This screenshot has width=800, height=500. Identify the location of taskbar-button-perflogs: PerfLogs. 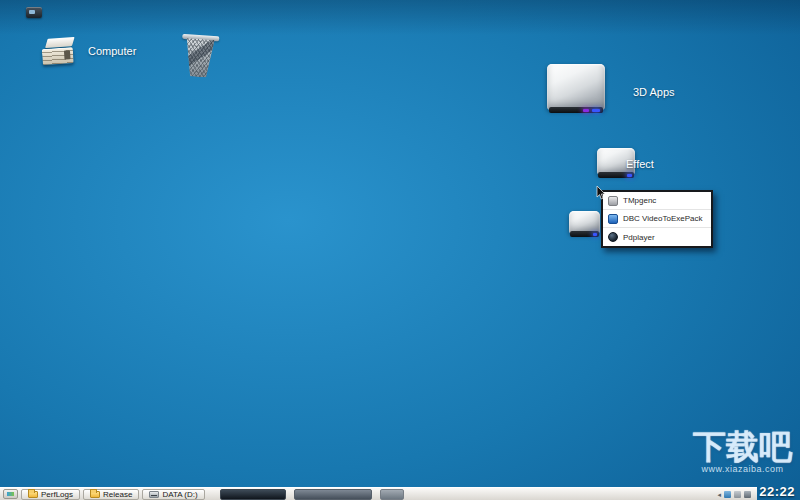
(50, 494).